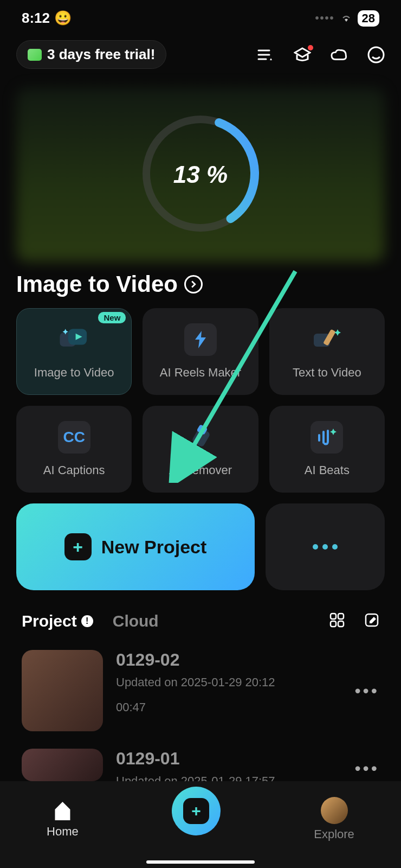 The width and height of the screenshot is (401, 868). I want to click on feature-ai-captions: CC AI Captions, so click(74, 449).